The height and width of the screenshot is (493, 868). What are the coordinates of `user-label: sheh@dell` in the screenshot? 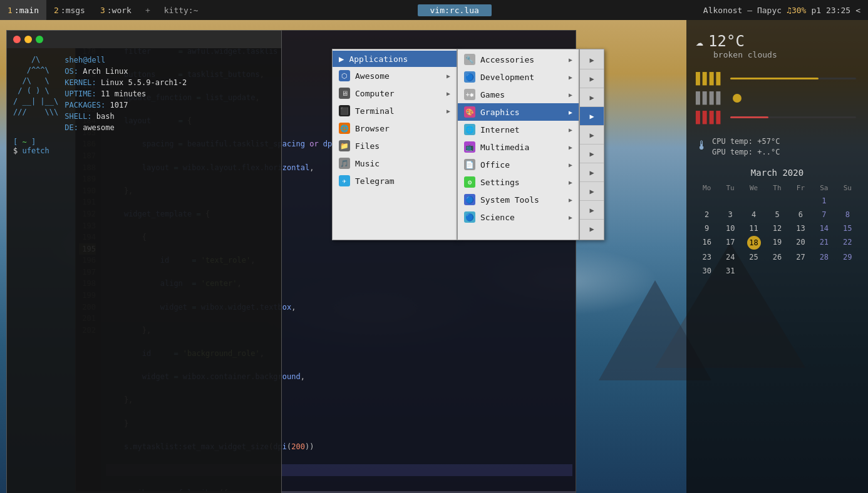 It's located at (85, 60).